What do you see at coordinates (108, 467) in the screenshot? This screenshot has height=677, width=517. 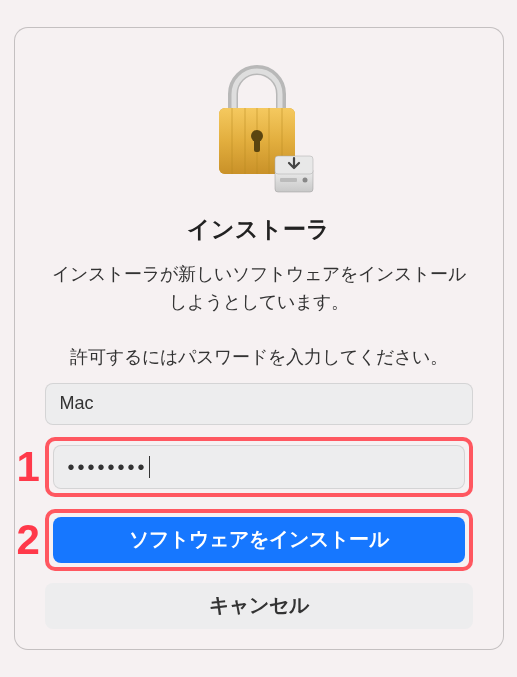 I see `password-mask: ••••••••` at bounding box center [108, 467].